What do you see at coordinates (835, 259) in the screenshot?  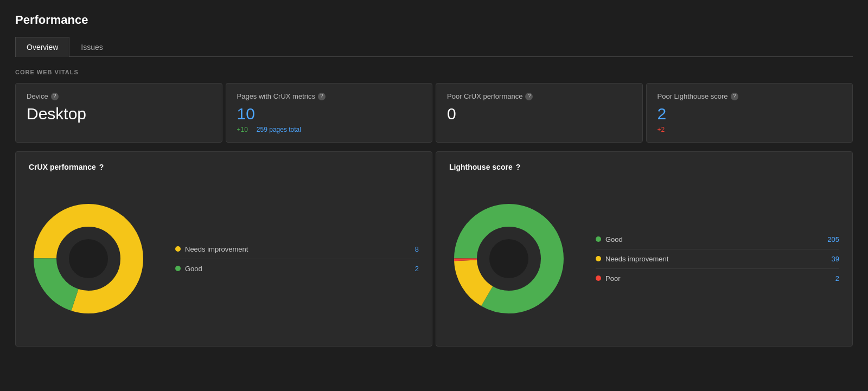 I see `legend-value-needs-improvement-lighthouse: 39` at bounding box center [835, 259].